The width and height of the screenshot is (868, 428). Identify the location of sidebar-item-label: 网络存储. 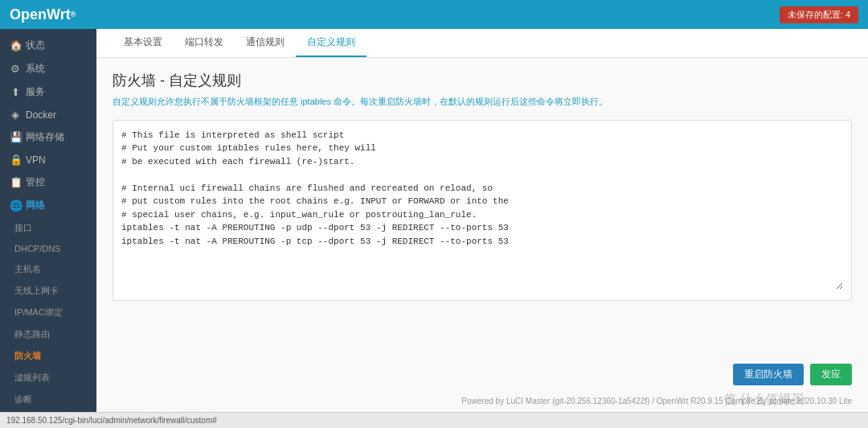
(45, 137).